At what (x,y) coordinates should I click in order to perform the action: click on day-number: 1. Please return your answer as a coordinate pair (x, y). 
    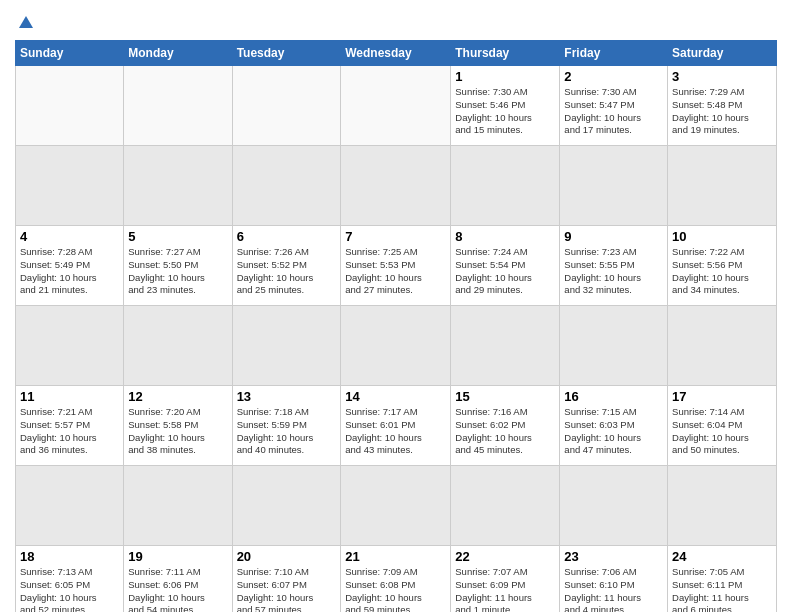
    Looking at the image, I should click on (505, 76).